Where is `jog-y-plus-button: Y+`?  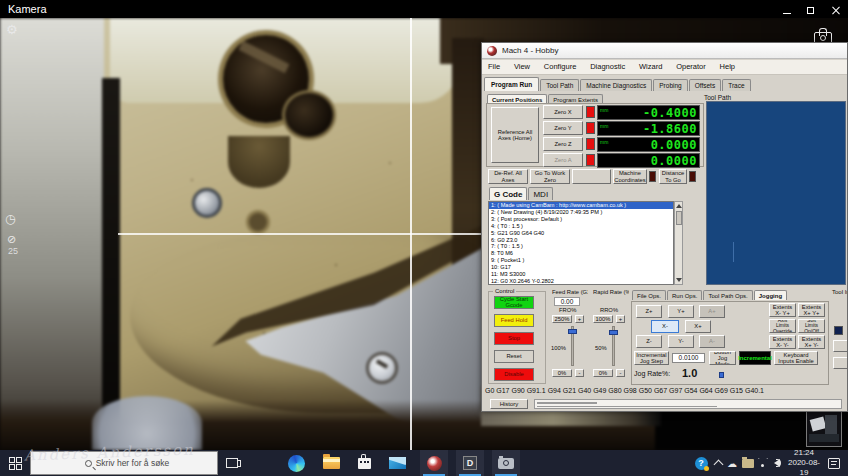 jog-y-plus-button: Y+ is located at coordinates (681, 312).